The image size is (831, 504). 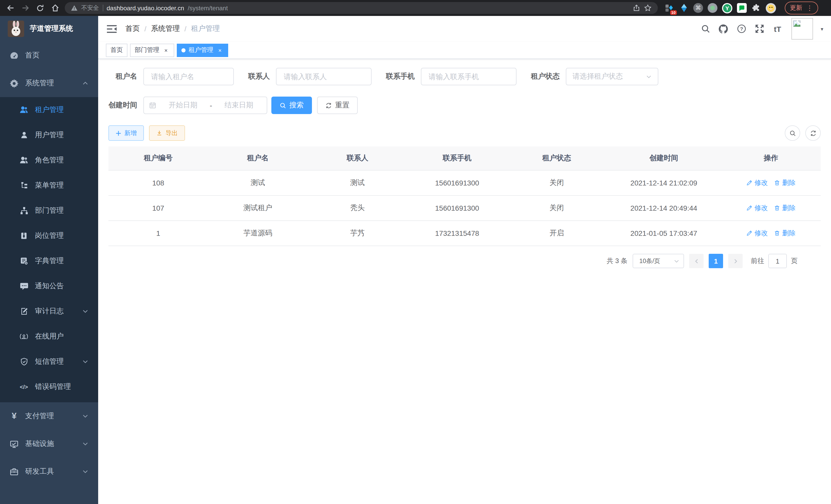 I want to click on url-domain: dashboard.yudao.iocoder.cn, so click(x=145, y=8).